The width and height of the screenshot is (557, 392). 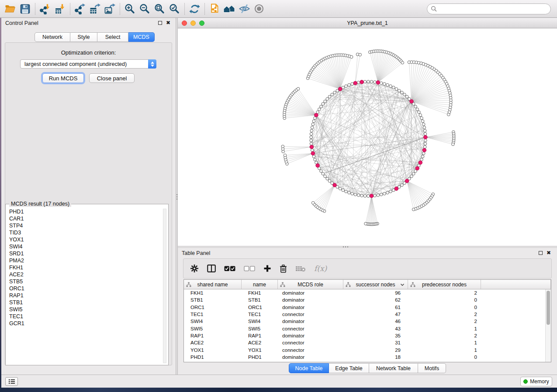 What do you see at coordinates (10, 9) in the screenshot?
I see `open-session-button` at bounding box center [10, 9].